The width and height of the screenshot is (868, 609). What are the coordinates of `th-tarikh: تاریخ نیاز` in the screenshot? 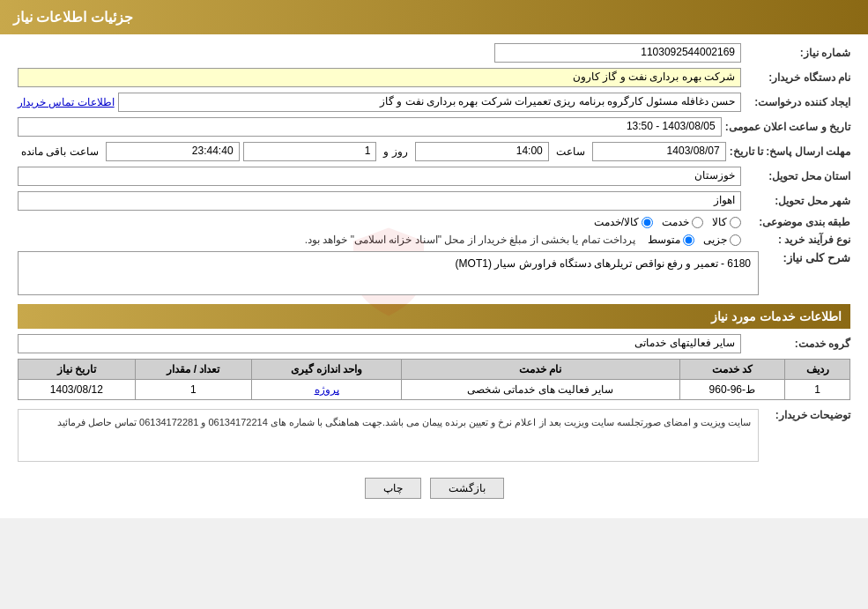 It's located at (78, 370).